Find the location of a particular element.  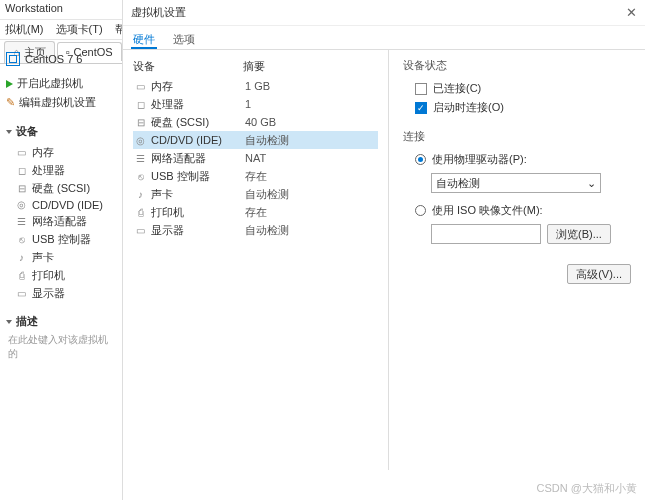

side-dev-sound: ♪声卡 is located at coordinates (61, 257).